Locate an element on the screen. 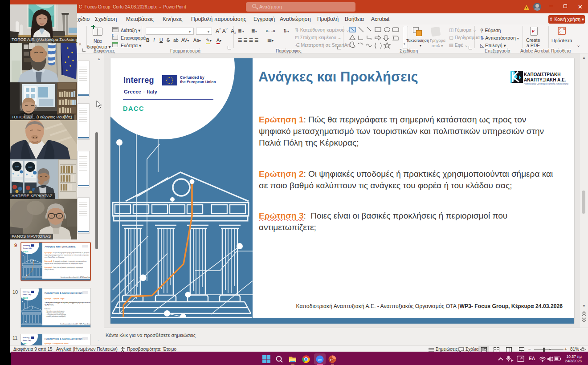  svg-text:Τι θα έπρεπε να υπάρχει σε ψηφ: Τι θα έπρεπε να υπάρχει σε ψηφιακό μετασ… is located at coordinates (68, 303).